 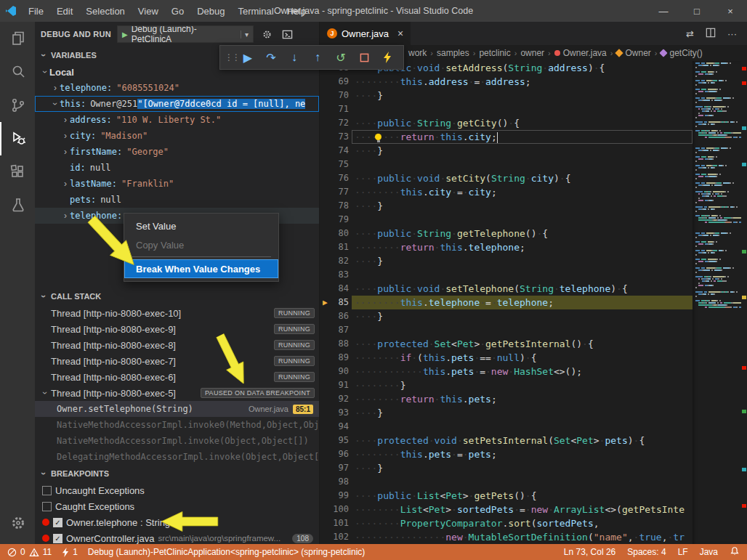 What do you see at coordinates (453, 53) in the screenshot?
I see `breadcrumb-item-samples: samples` at bounding box center [453, 53].